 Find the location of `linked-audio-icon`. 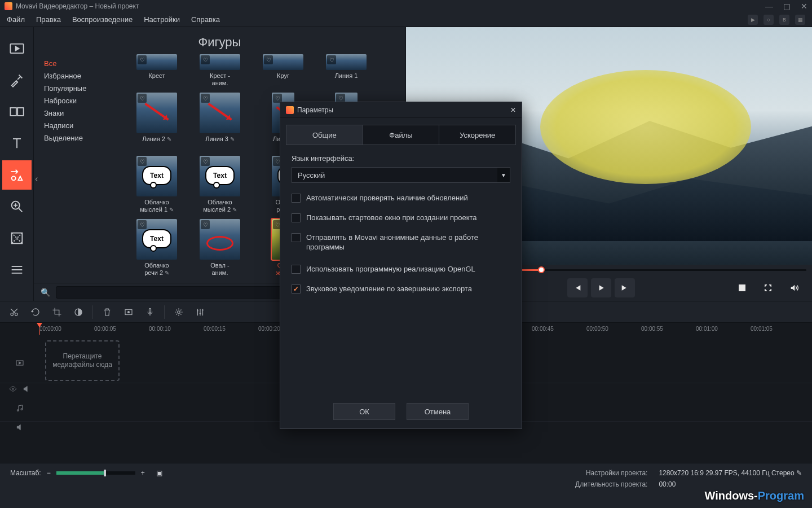

linked-audio-icon is located at coordinates (27, 389).